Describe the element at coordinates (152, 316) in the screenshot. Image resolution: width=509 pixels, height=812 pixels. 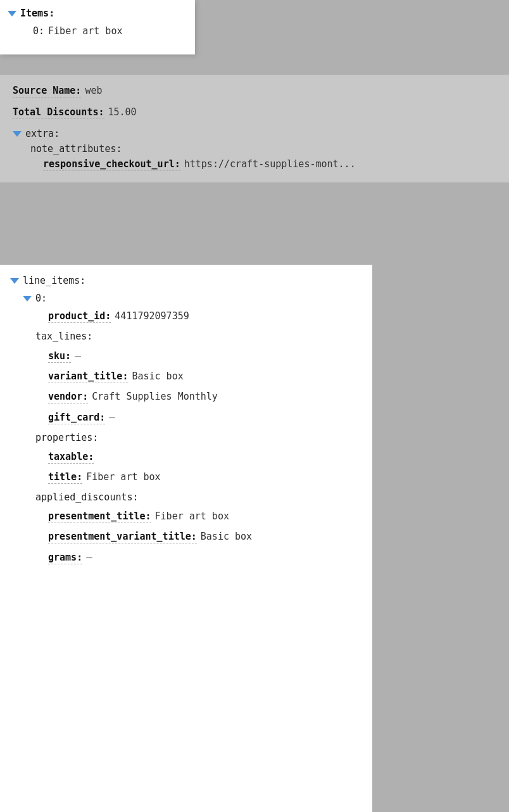
I see `product-id-value: 4411792097359` at that location.